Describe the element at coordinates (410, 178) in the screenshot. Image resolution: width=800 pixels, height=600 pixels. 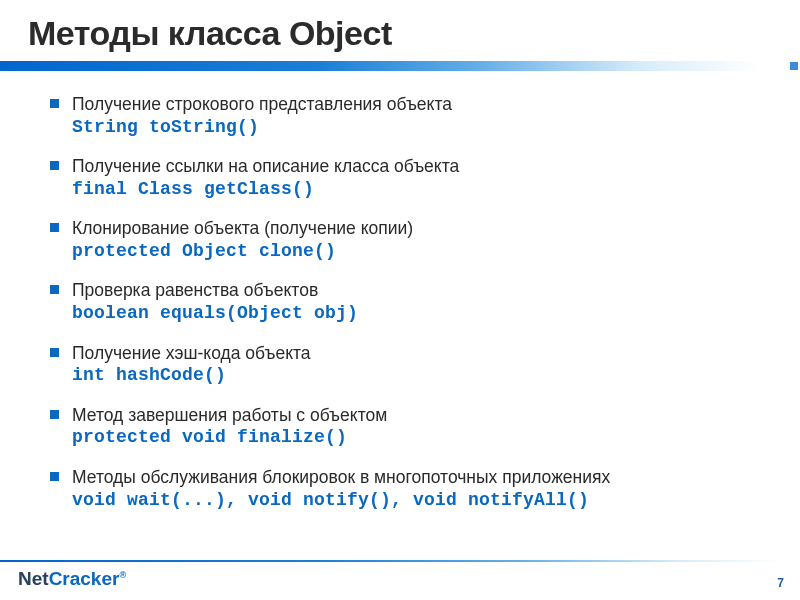
I see `list-item: Получение ссылки на описание класса объе…` at that location.